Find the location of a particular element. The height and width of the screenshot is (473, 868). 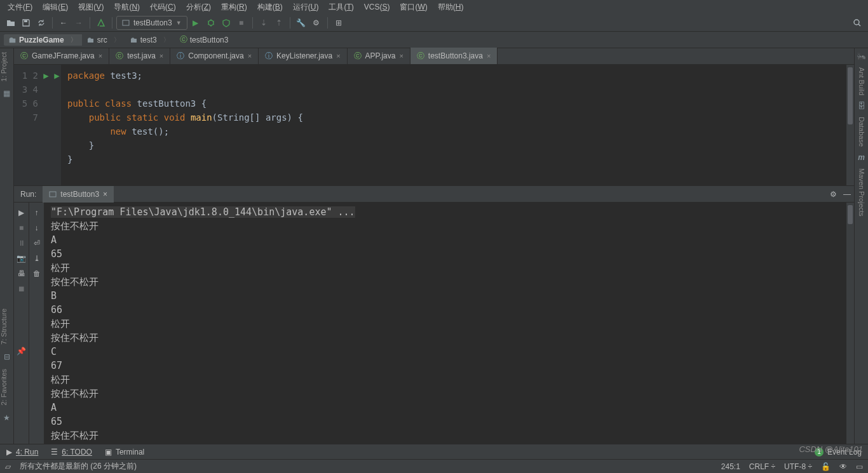

ant-build-tool: Ant Build is located at coordinates (862, 81).